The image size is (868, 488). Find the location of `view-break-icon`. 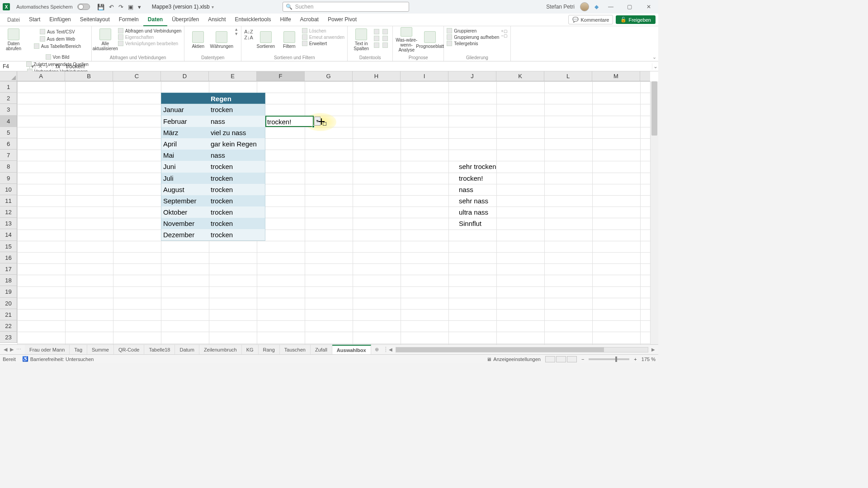

view-break-icon is located at coordinates (572, 359).